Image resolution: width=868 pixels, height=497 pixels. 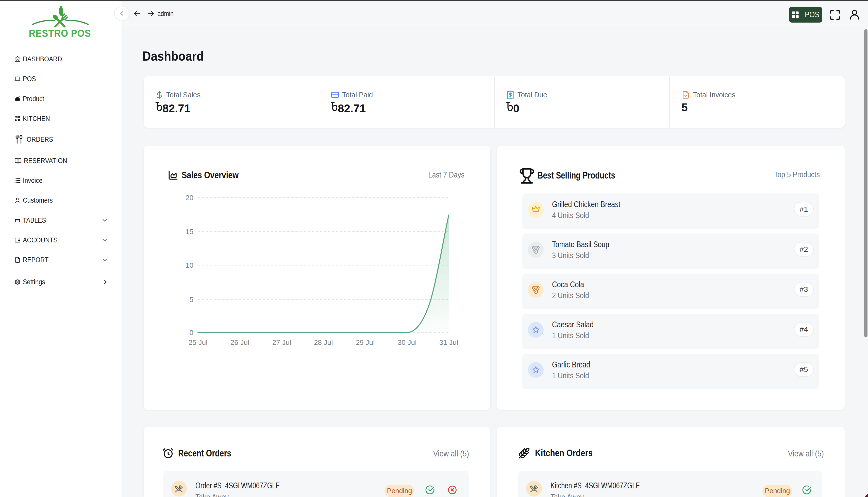 I want to click on svg-text: 29 Jul, so click(x=366, y=343).